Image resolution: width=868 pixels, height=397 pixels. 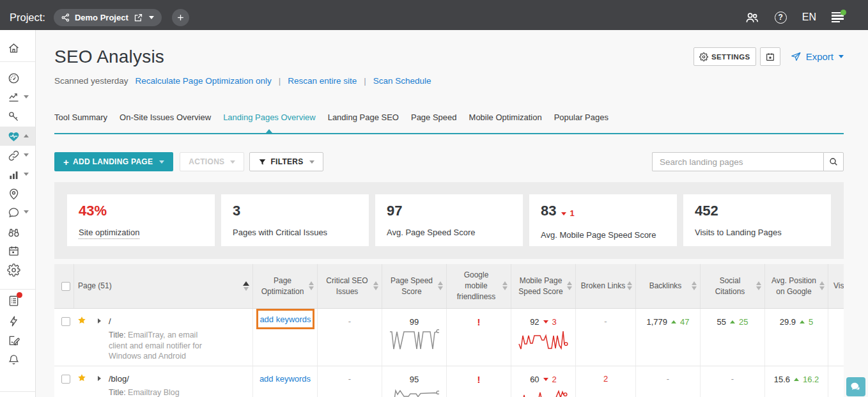 I want to click on column-header-critical-issues: Critical SEO Issues, so click(x=350, y=286).